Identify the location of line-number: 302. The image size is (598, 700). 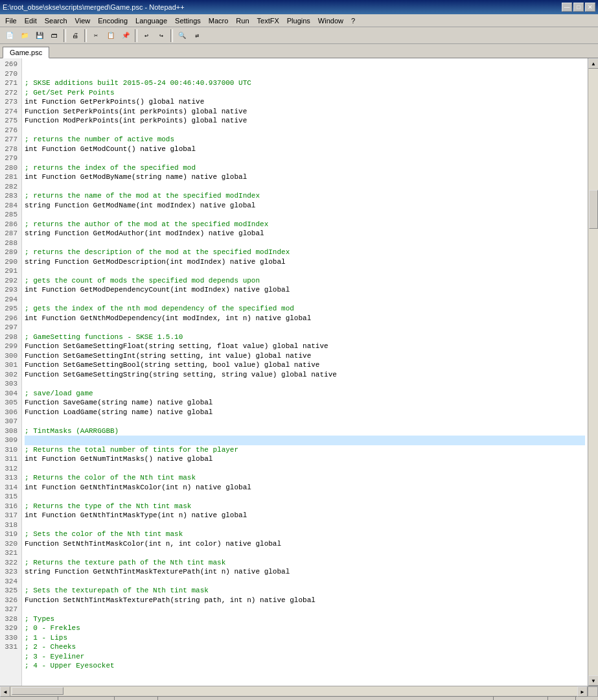
(10, 375).